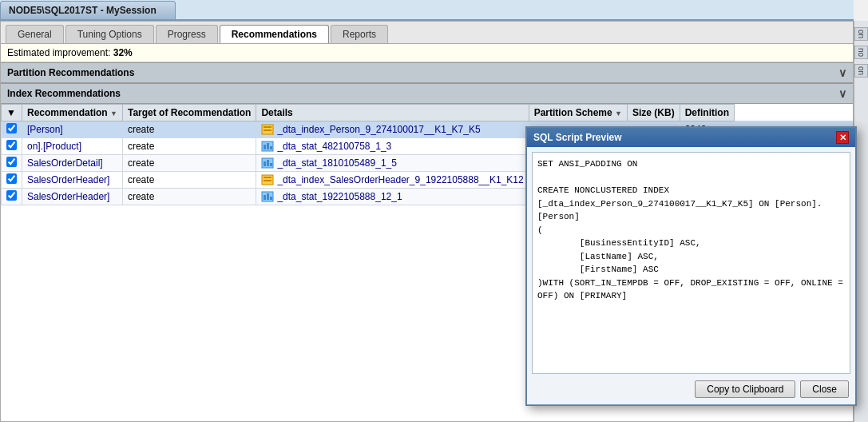 Image resolution: width=868 pixels, height=422 pixels. What do you see at coordinates (692, 137) in the screenshot?
I see `popup-title-bar: SQL Script Preview ✕` at bounding box center [692, 137].